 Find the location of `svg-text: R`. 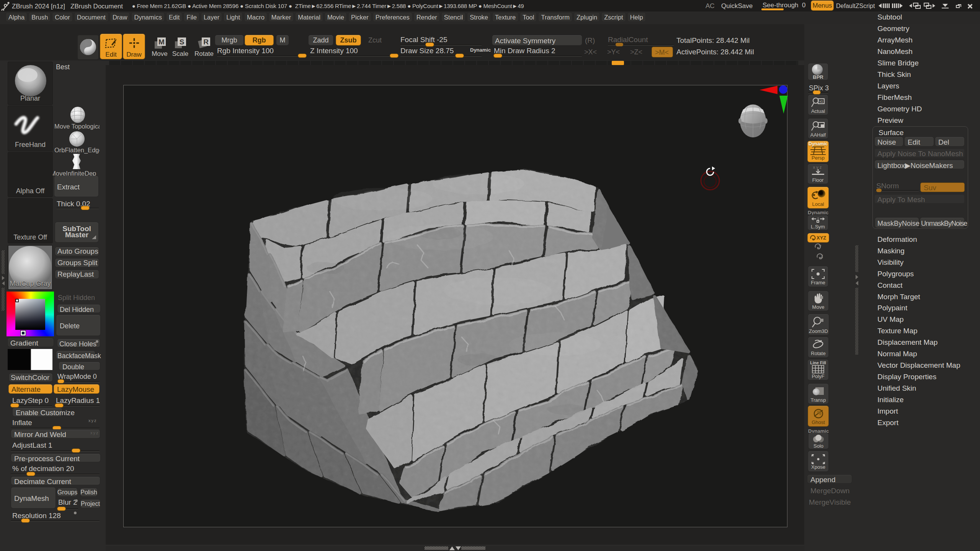

svg-text: R is located at coordinates (206, 42).